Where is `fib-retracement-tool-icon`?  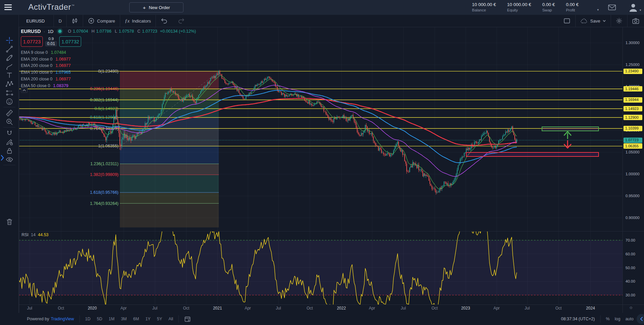
fib-retracement-tool-icon is located at coordinates (9, 58).